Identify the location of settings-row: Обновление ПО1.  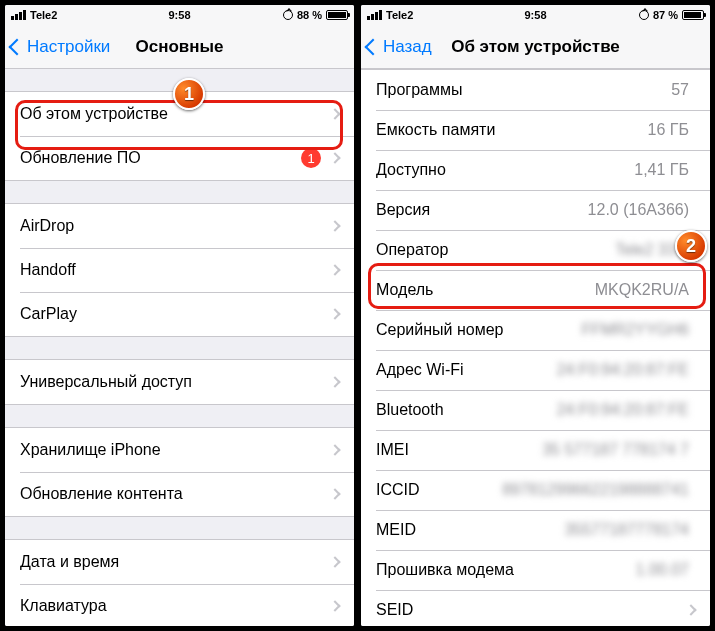
(180, 158).